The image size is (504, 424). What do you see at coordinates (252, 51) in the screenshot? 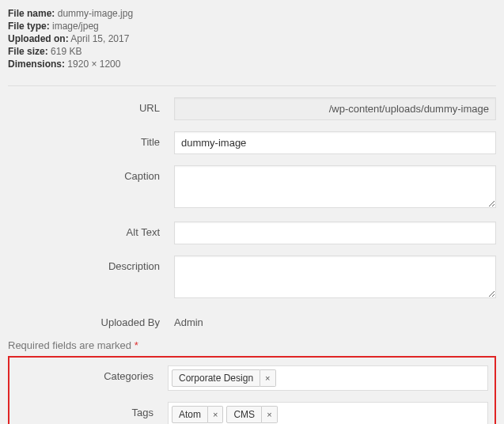
I see `meta-file-size: File size: 619 KB` at bounding box center [252, 51].